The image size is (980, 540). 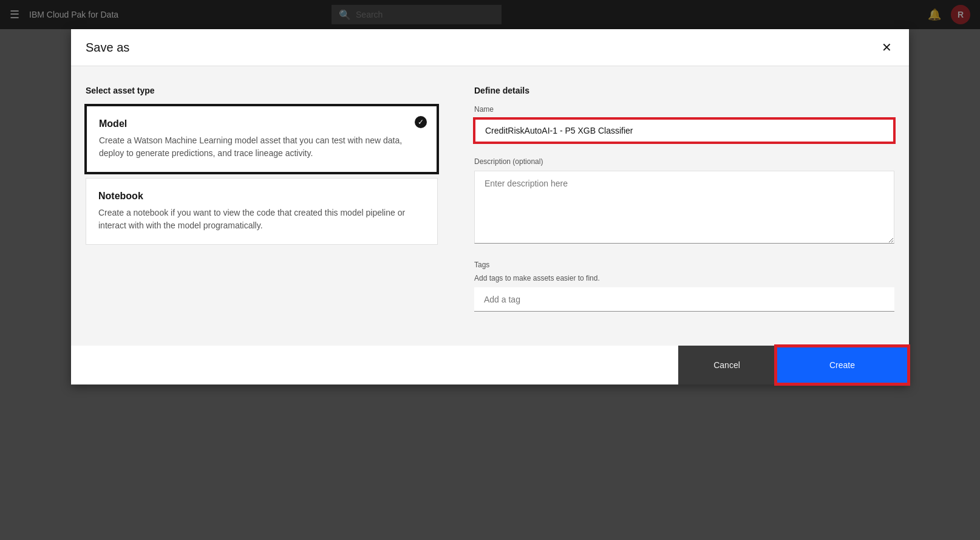 What do you see at coordinates (262, 91) in the screenshot?
I see `asset-type-section-title: Select asset type` at bounding box center [262, 91].